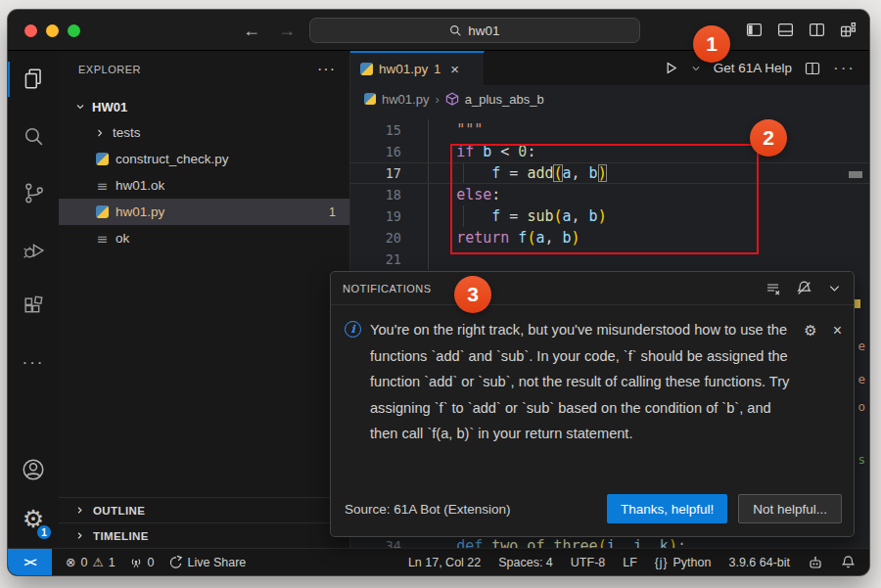  What do you see at coordinates (376, 152) in the screenshot?
I see `line-number: 16` at bounding box center [376, 152].